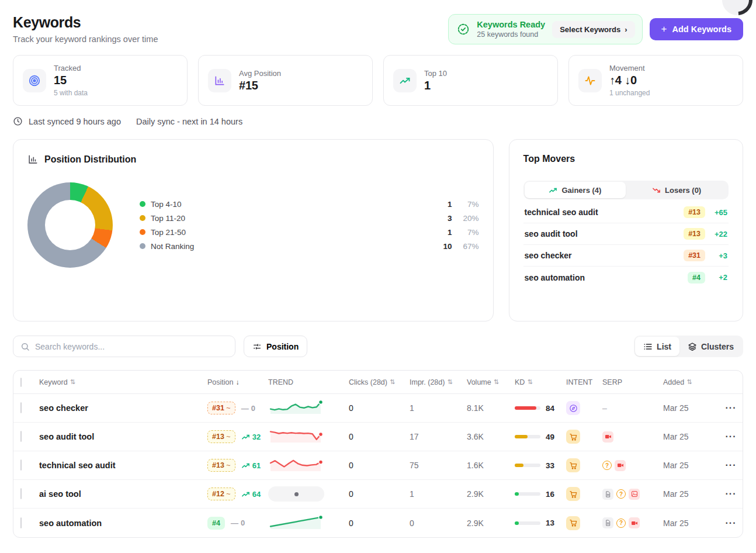 Image resolution: width=756 pixels, height=553 pixels. I want to click on chevron-right-icon: ›, so click(626, 29).